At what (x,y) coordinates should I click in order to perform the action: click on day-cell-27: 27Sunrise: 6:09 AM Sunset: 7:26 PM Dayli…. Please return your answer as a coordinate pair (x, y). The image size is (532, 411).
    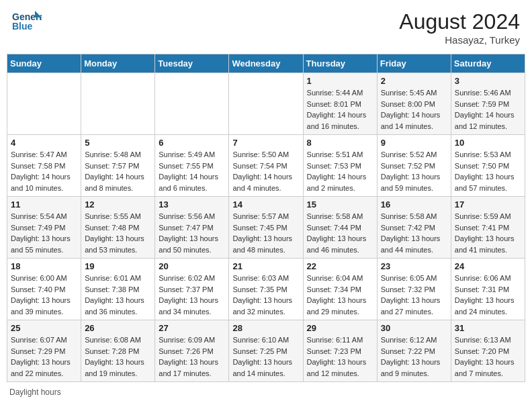
    Looking at the image, I should click on (192, 351).